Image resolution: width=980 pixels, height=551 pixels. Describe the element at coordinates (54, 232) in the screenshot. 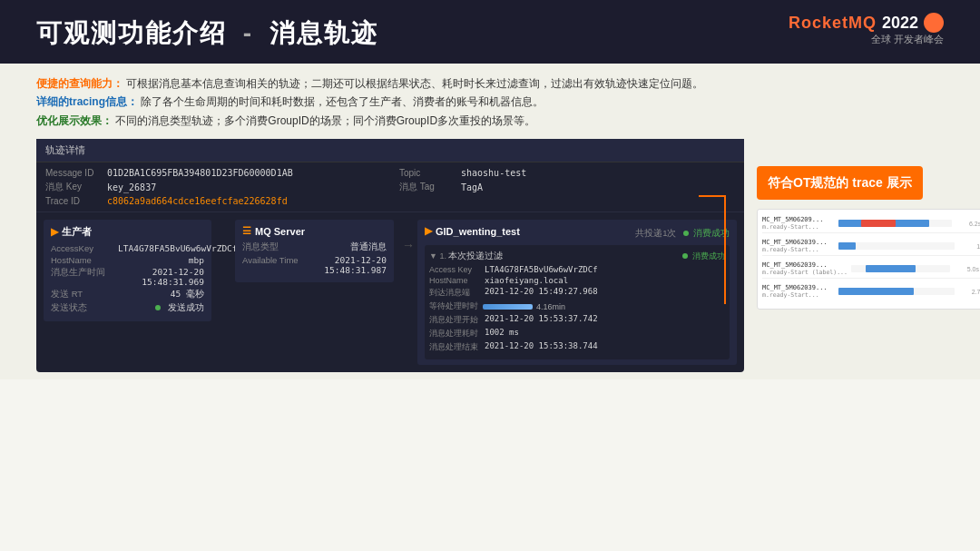

I see `producer-icon: ▶` at that location.